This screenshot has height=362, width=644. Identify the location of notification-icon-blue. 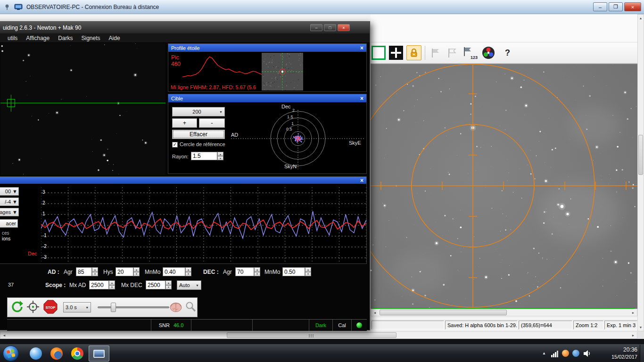
(576, 354).